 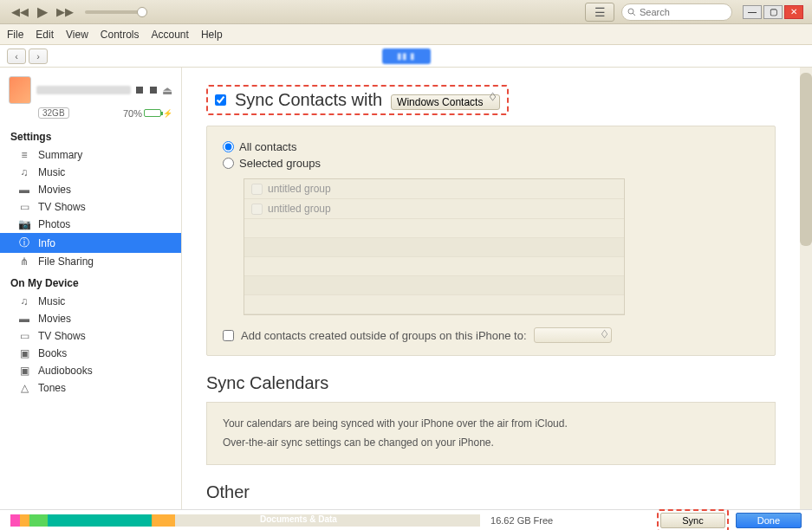 What do you see at coordinates (24, 155) in the screenshot?
I see `summary-icon: ≡` at bounding box center [24, 155].